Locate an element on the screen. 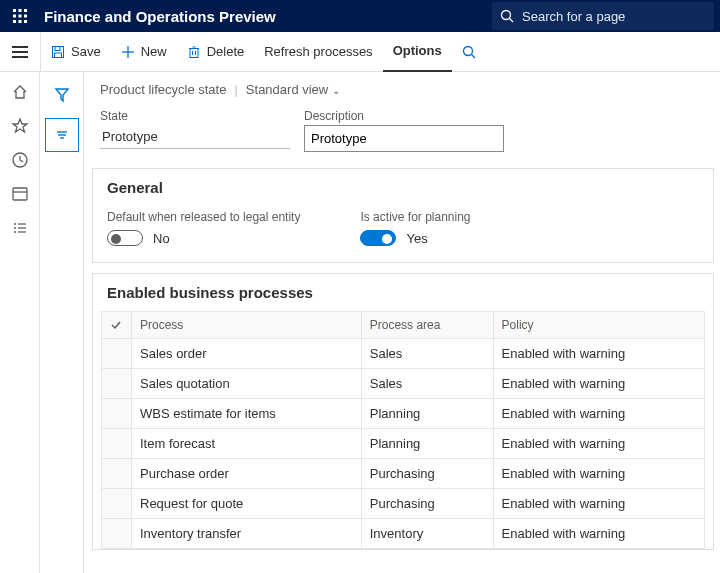  description-field: Description is located at coordinates (404, 130).